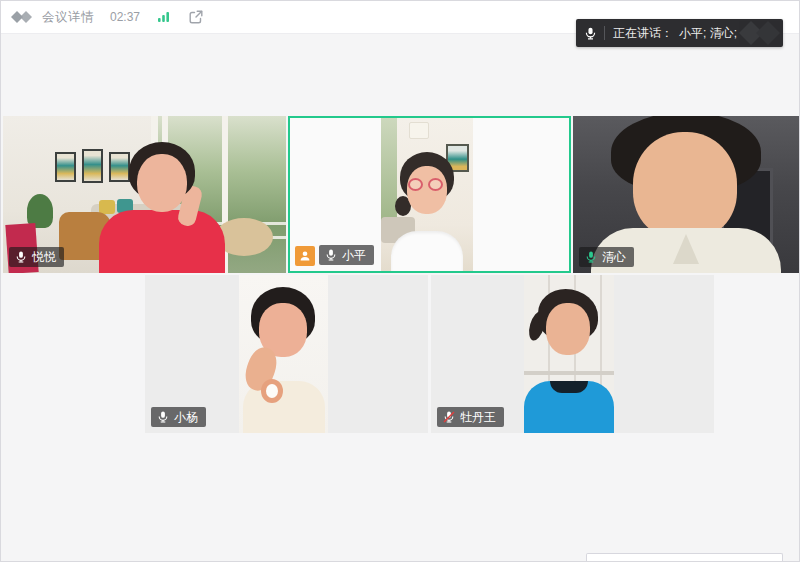  Describe the element at coordinates (614, 257) in the screenshot. I see `participant-name: 清心` at that location.